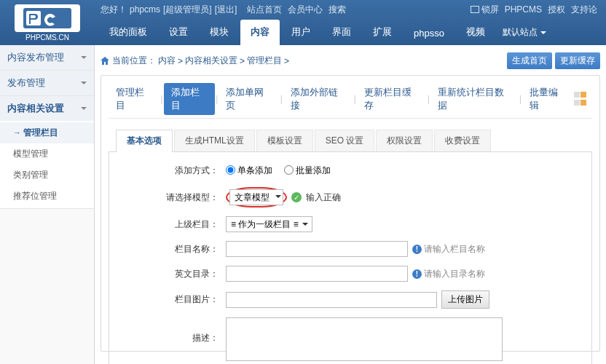 The height and width of the screenshot is (364, 606). I want to click on form-tabs: 基本选项 生成HTML设置 模板设置 SEO 设置 权限设置 收费设置, so click(350, 141).